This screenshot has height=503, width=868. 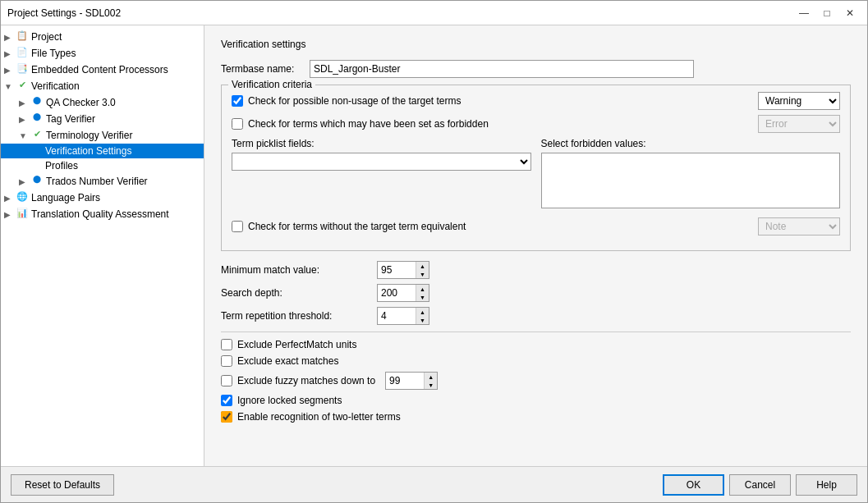 I want to click on sidebar-label-profiles: Profiles, so click(x=62, y=166).